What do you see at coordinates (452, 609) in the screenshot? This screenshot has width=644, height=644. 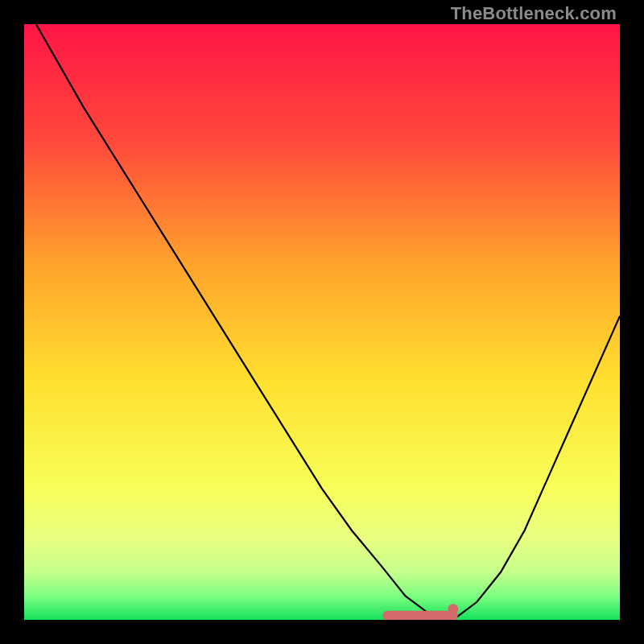 I see `optimal-range-endpoint` at bounding box center [452, 609].